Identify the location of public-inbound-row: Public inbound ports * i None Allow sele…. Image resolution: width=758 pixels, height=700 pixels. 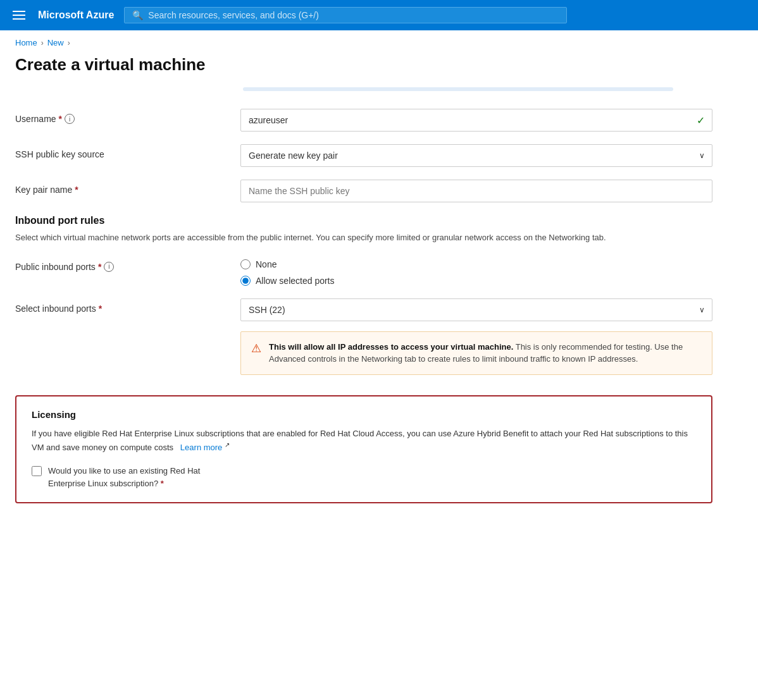
(364, 271).